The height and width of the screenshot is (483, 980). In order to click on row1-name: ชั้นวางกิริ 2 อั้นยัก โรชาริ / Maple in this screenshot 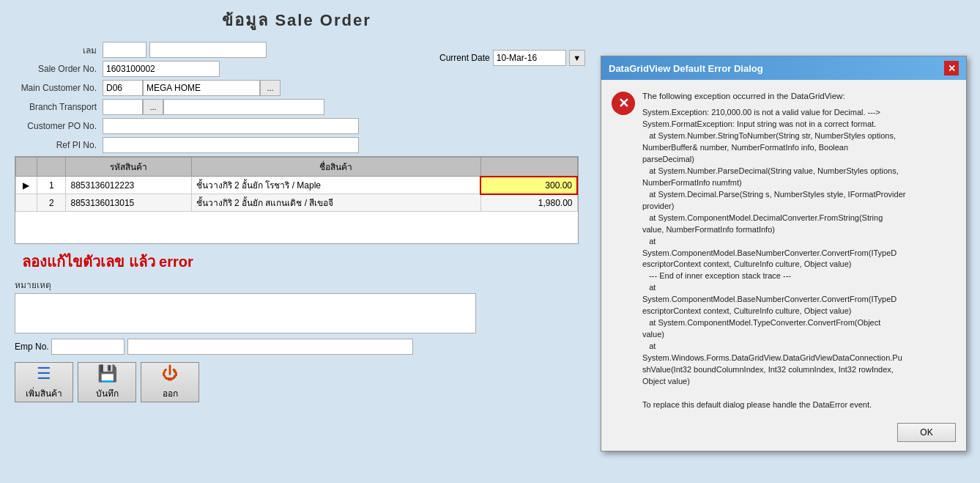, I will do `click(335, 185)`.